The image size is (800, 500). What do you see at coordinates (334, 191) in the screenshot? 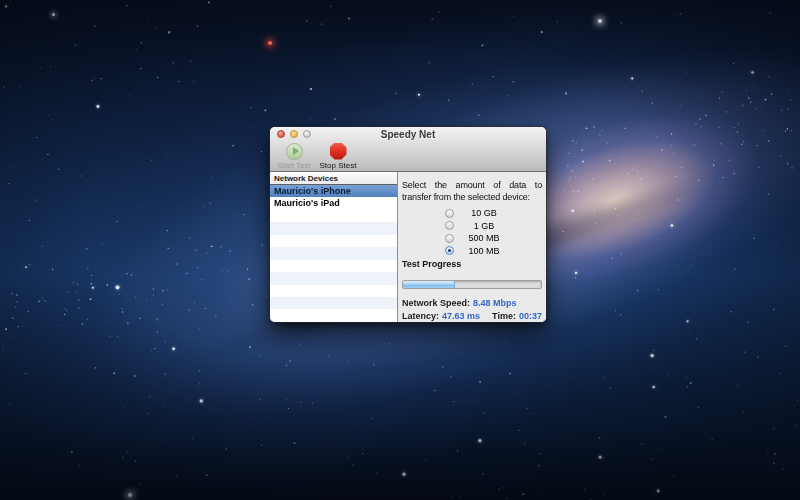
I see `device-row: Mauricio's iPhone` at bounding box center [334, 191].